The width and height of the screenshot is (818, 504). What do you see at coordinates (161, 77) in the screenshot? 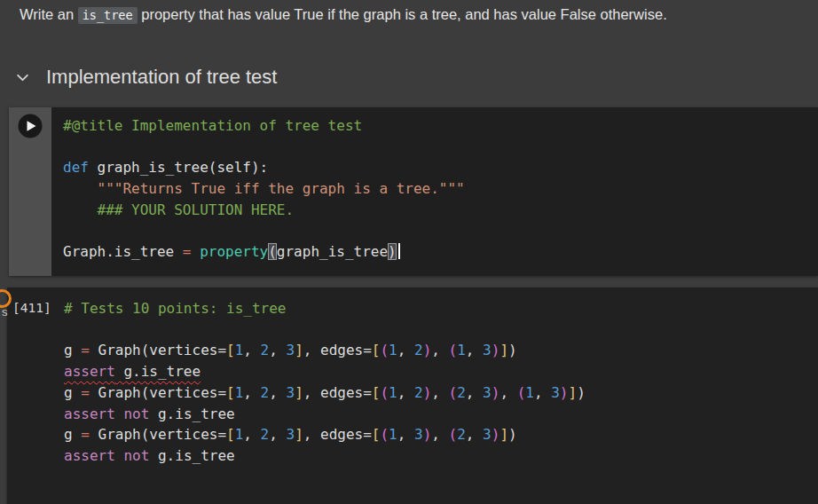
I see `section-title: Implementation of tree test` at bounding box center [161, 77].